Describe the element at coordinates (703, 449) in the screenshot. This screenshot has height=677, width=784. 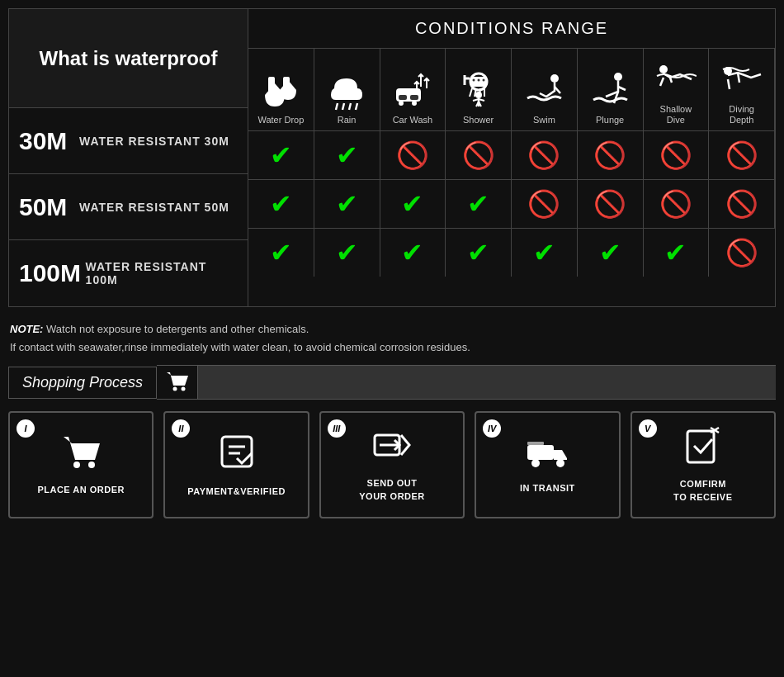
I see `confirm-receive-icon` at that location.